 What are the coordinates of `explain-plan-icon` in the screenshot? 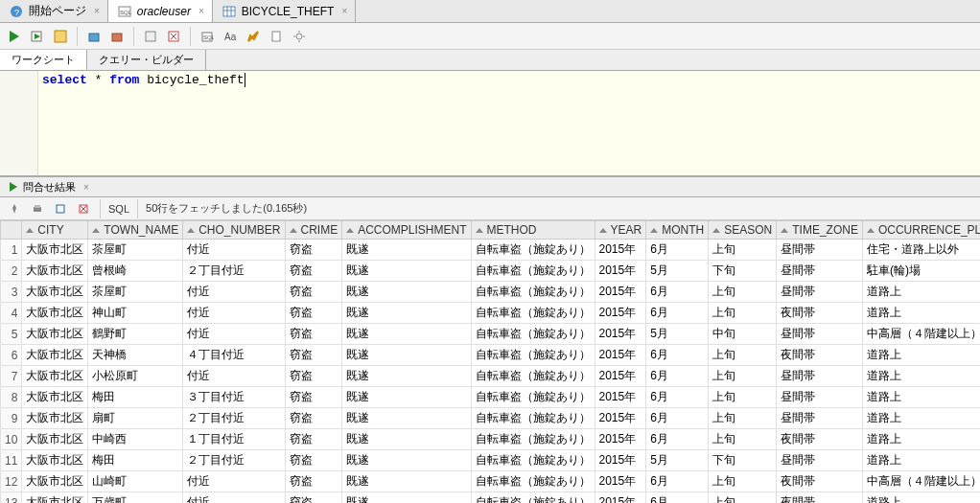 It's located at (60, 36).